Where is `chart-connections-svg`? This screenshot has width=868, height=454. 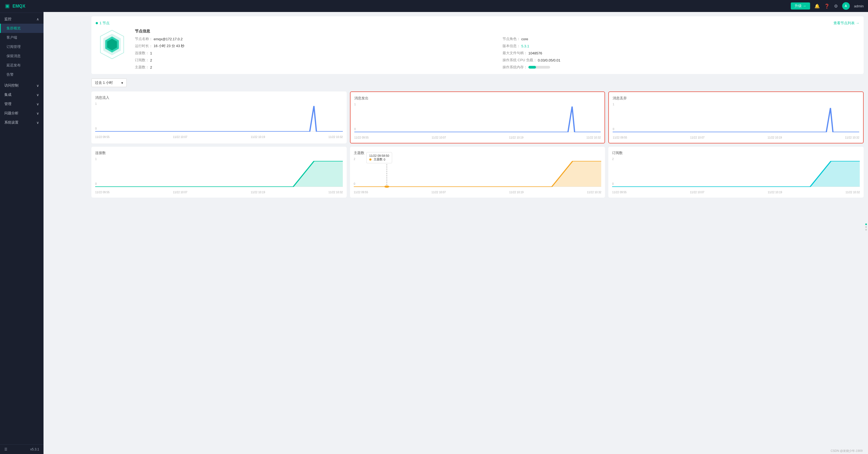 chart-connections-svg is located at coordinates (219, 174).